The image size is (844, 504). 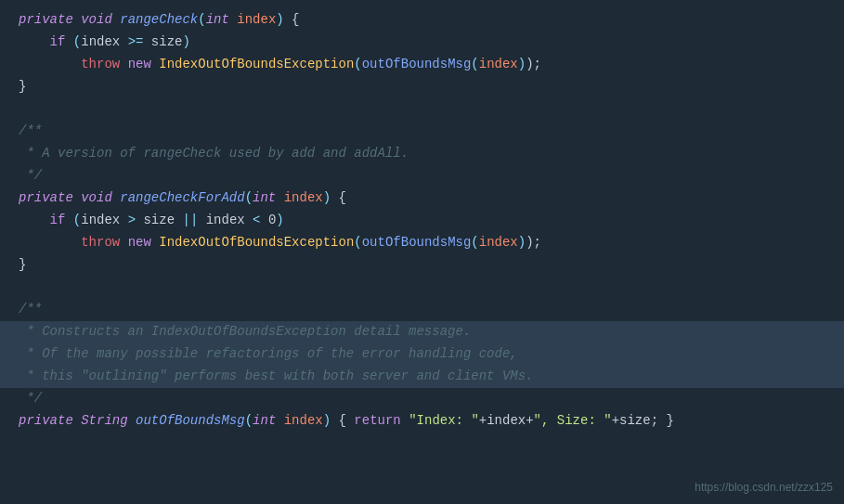 What do you see at coordinates (422, 65) in the screenshot?
I see `code-line-3: throw new IndexOutOfBoundsException ( ou…` at bounding box center [422, 65].